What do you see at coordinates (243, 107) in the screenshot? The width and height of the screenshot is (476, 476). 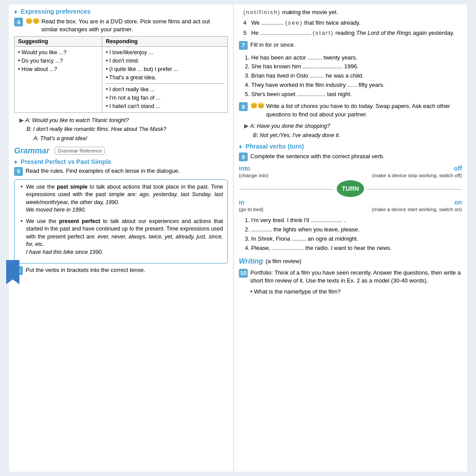 I see `ex8-number: 8` at bounding box center [243, 107].